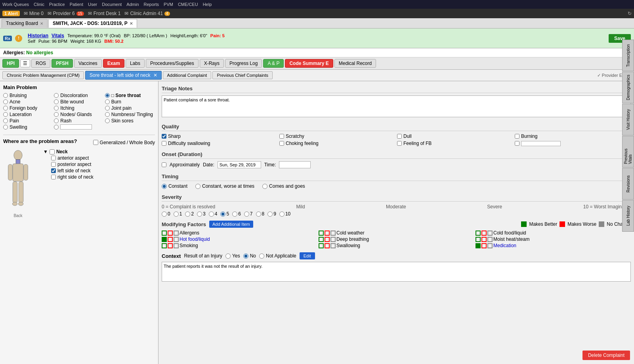 The width and height of the screenshot is (634, 364). Describe the element at coordinates (212, 63) in the screenshot. I see `tab-xrays: X-Rays` at that location.